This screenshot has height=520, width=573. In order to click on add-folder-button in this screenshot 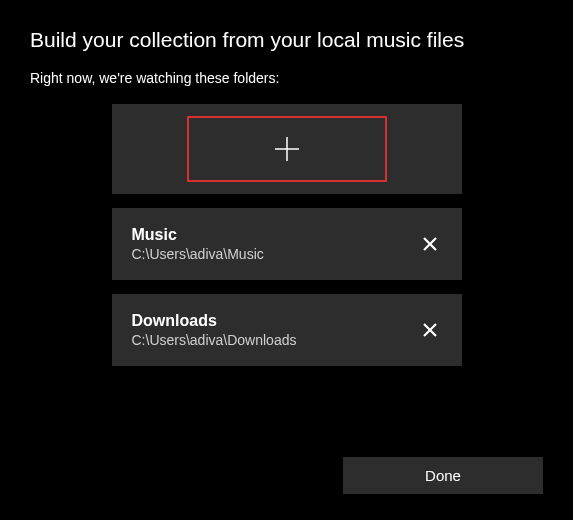, I will do `click(287, 149)`.